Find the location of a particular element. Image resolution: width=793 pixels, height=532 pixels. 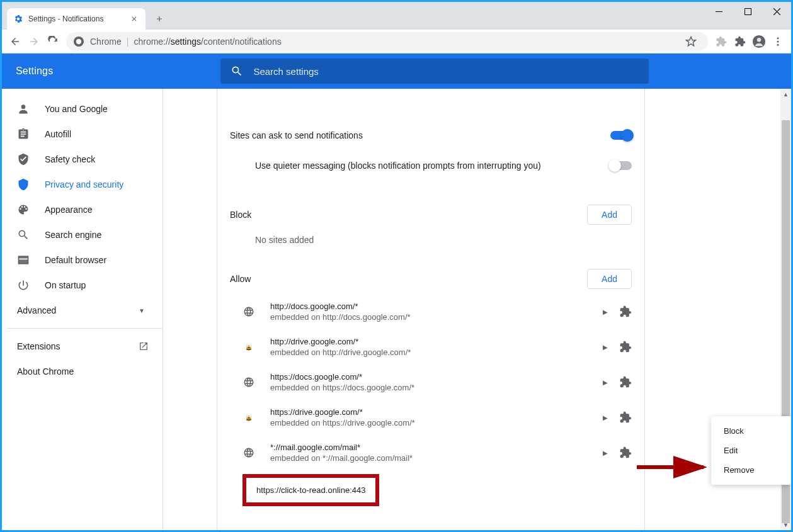

sidebar-separator is located at coordinates (84, 329).